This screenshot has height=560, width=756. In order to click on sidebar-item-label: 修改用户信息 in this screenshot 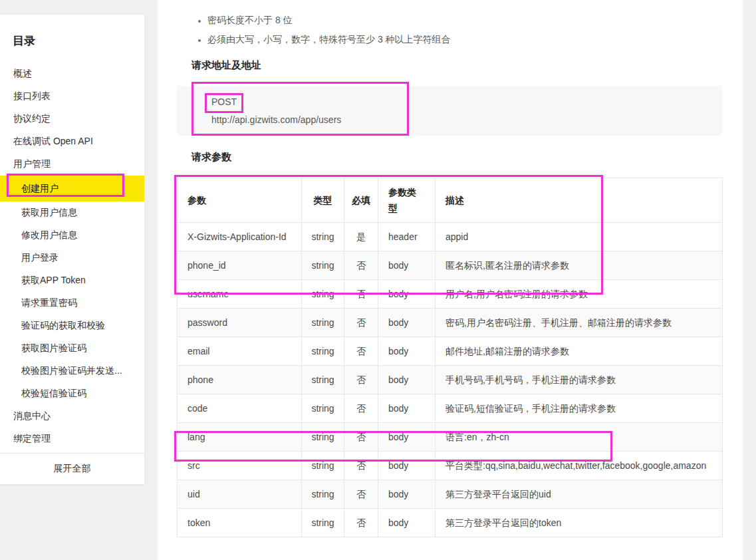, I will do `click(49, 235)`.